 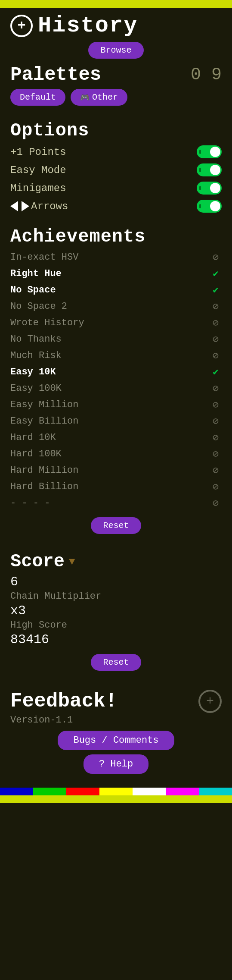 I want to click on score-header: Score ▼, so click(x=116, y=562).